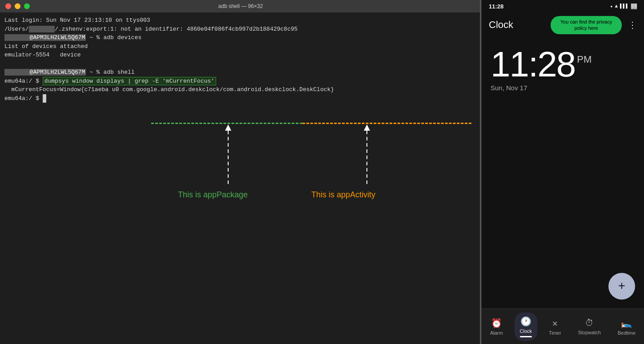 The height and width of the screenshot is (344, 644). Describe the element at coordinates (533, 64) in the screenshot. I see `clock-digits: 11:28` at that location.